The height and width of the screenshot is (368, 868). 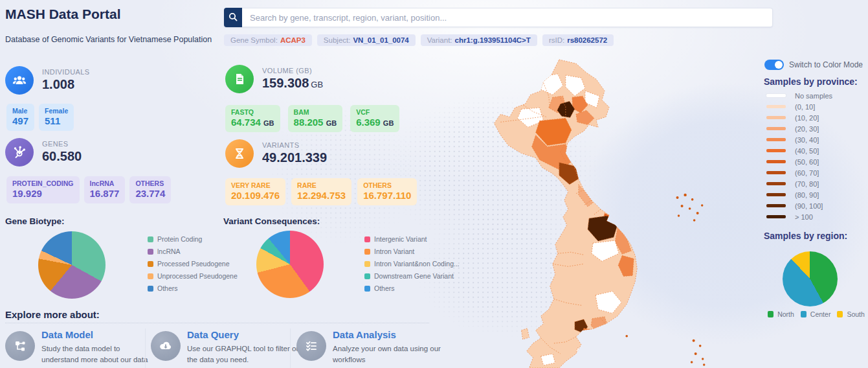 I want to click on example-chip-subject: Subject:VN_01_01_0074, so click(x=366, y=40).